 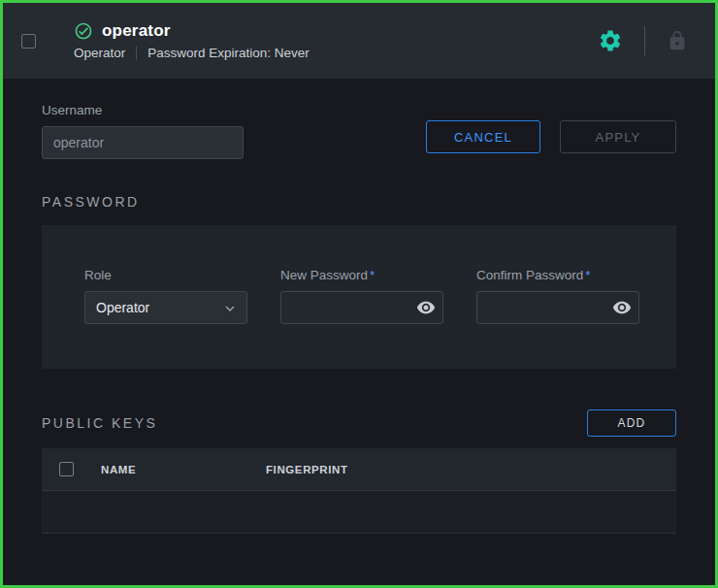 What do you see at coordinates (359, 491) in the screenshot?
I see `public-keys-table: NAME FINGERPRINT` at bounding box center [359, 491].